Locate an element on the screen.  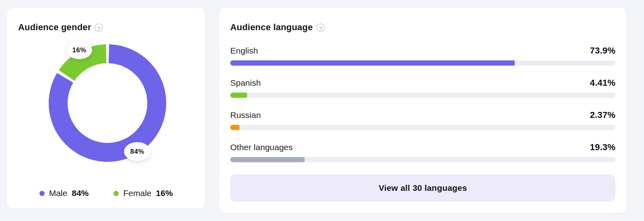
female-color-dot is located at coordinates (116, 193).